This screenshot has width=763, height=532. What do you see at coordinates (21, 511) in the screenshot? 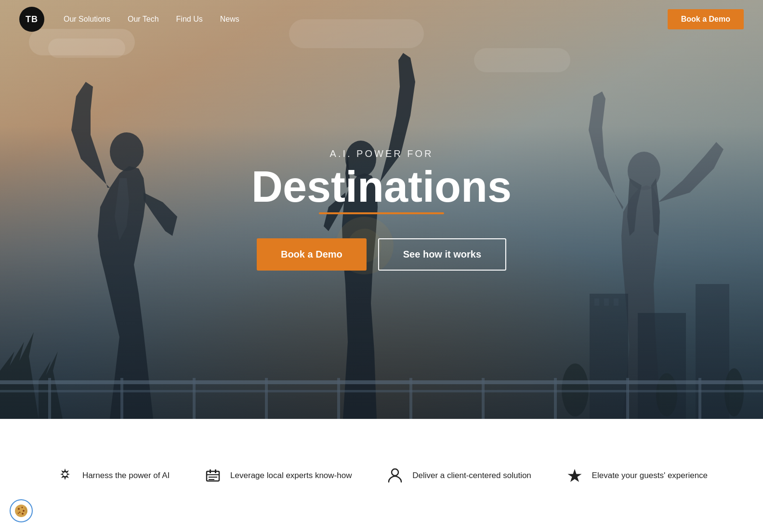
I see `cookie-consent-button` at bounding box center [21, 511].